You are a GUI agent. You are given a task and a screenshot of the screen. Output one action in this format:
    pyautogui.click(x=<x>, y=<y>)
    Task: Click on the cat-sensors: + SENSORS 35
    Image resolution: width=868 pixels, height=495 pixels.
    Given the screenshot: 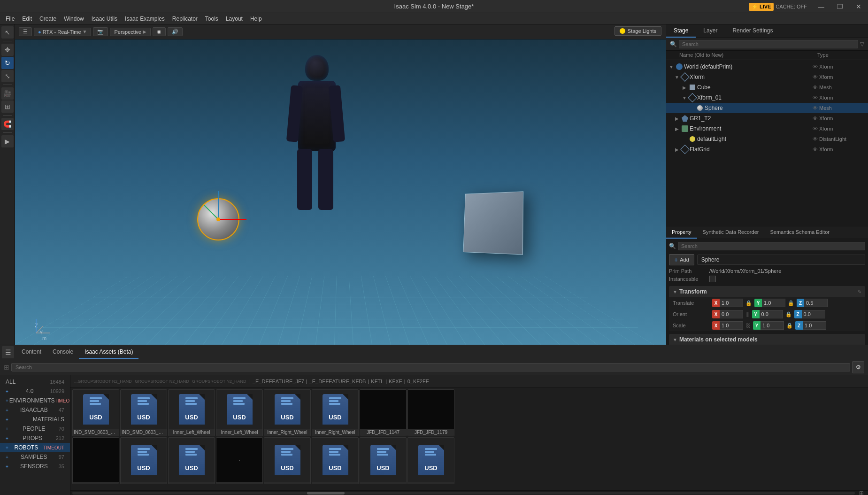 What is the action you would take?
    pyautogui.click(x=35, y=466)
    